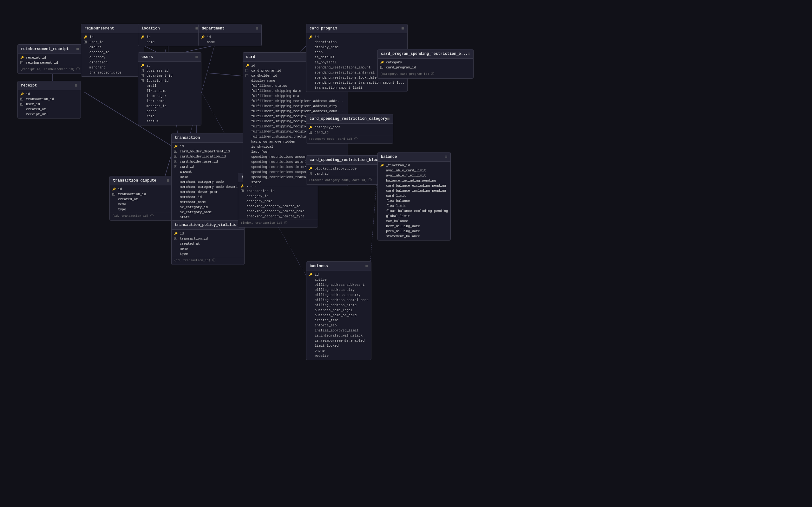 This screenshot has width=812, height=507. I want to click on table-expand-icon-transaction_dispute: ⊞, so click(168, 180).